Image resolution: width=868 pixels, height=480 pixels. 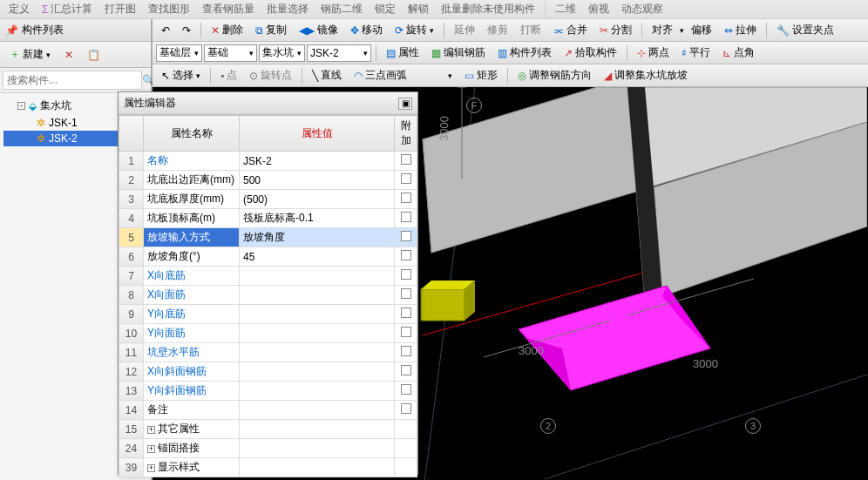 I want to click on prop-value: 放坡角度, so click(x=317, y=238).